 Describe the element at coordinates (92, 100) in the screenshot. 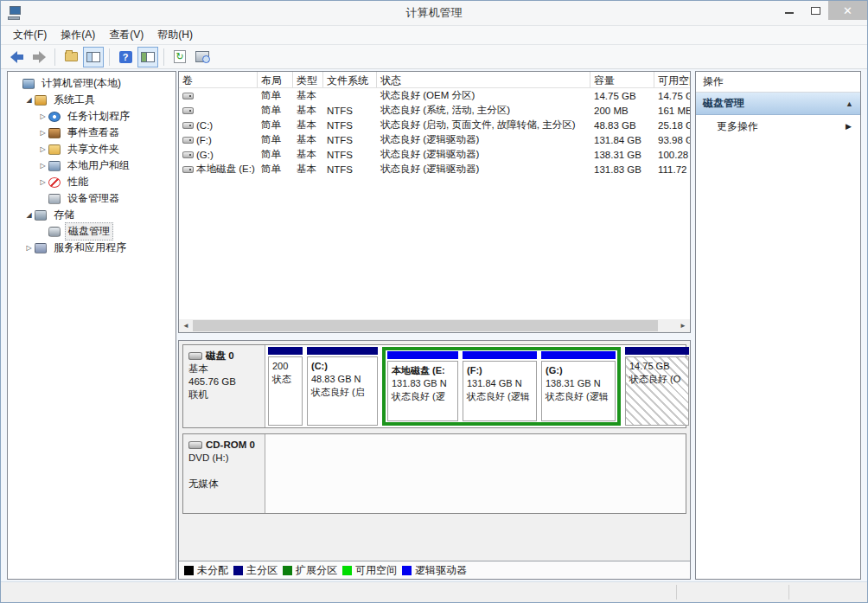

I see `tree-item: ◢ 系统工具` at that location.